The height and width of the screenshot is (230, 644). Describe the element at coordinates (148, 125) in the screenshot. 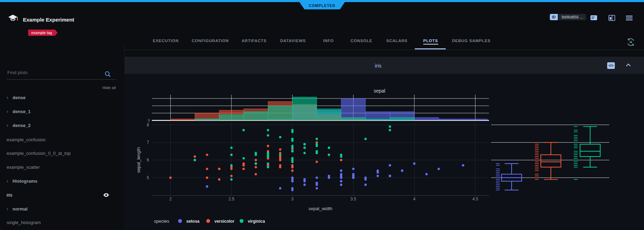

I see `svg-text: 8` at that location.